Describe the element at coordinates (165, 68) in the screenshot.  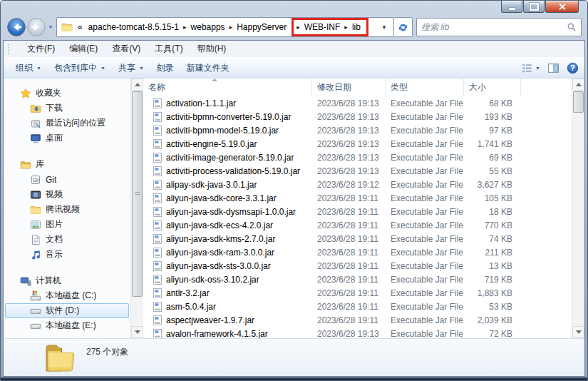
I see `toolbar-button: 刻录` at that location.